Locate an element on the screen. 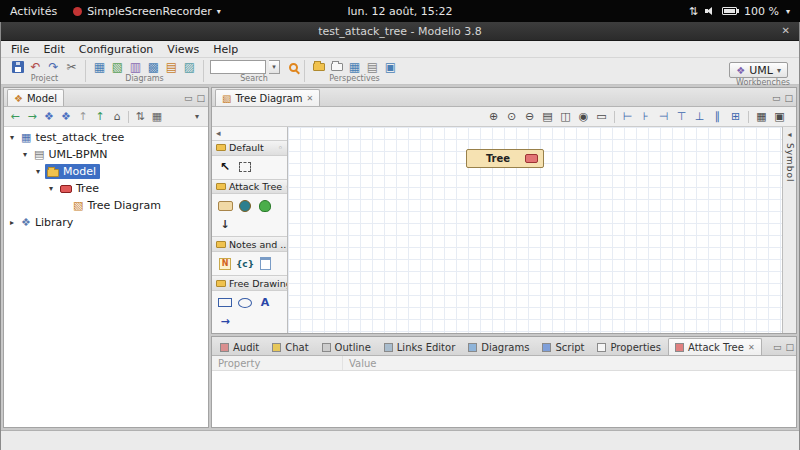 This screenshot has width=800, height=450. menu-help: Help is located at coordinates (226, 49).